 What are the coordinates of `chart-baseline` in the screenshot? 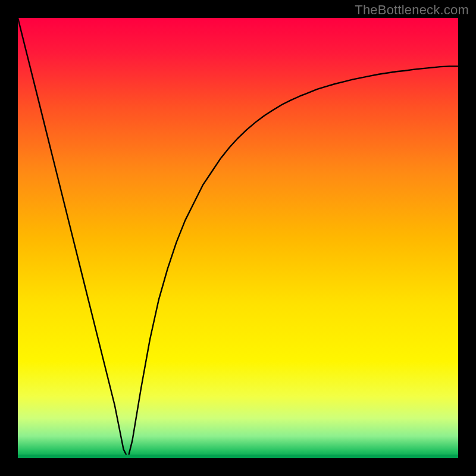 It's located at (238, 456).